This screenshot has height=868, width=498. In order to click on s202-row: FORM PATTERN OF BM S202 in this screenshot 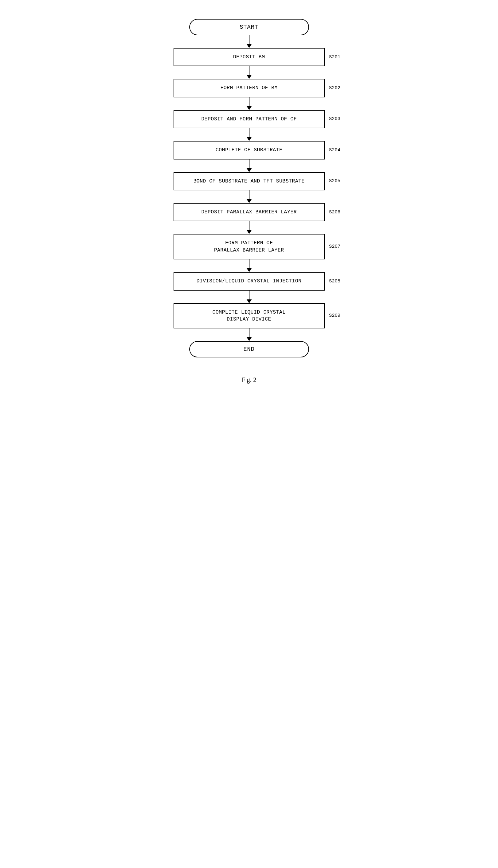, I will do `click(249, 88)`.